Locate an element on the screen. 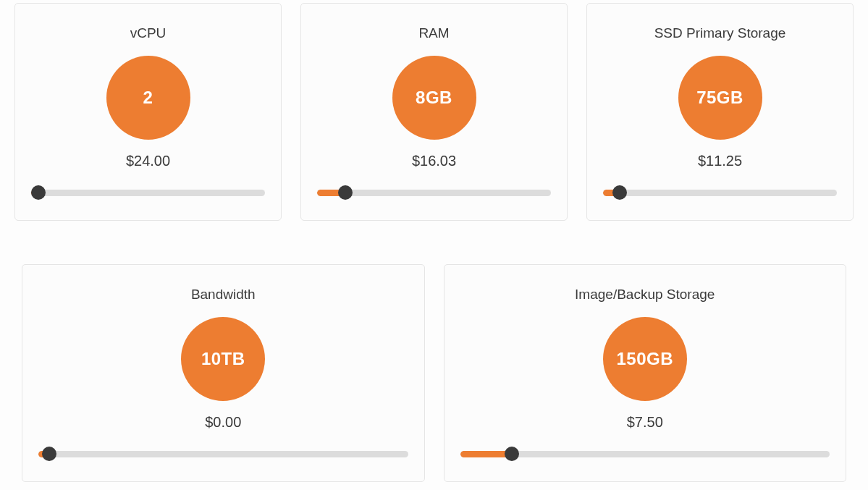 This screenshot has height=490, width=868. ram-slider is located at coordinates (434, 193).